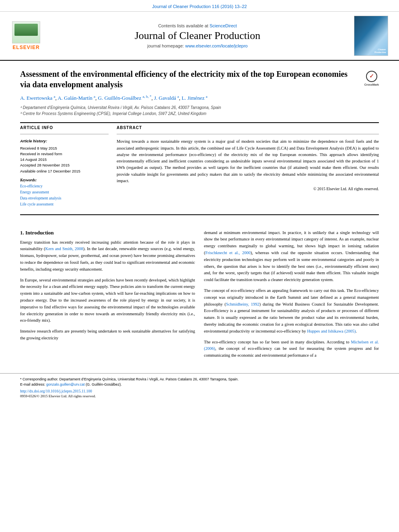 Image resolution: width=399 pixels, height=532 pixels. I want to click on cover-line-1: Cleaner, so click(380, 50).